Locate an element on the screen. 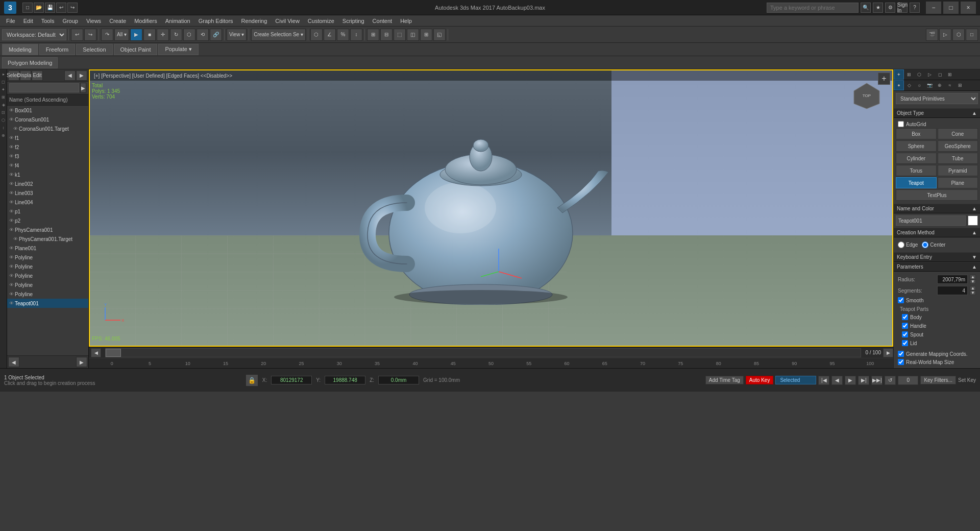  lp-icon-1: ▸ is located at coordinates (4, 74).